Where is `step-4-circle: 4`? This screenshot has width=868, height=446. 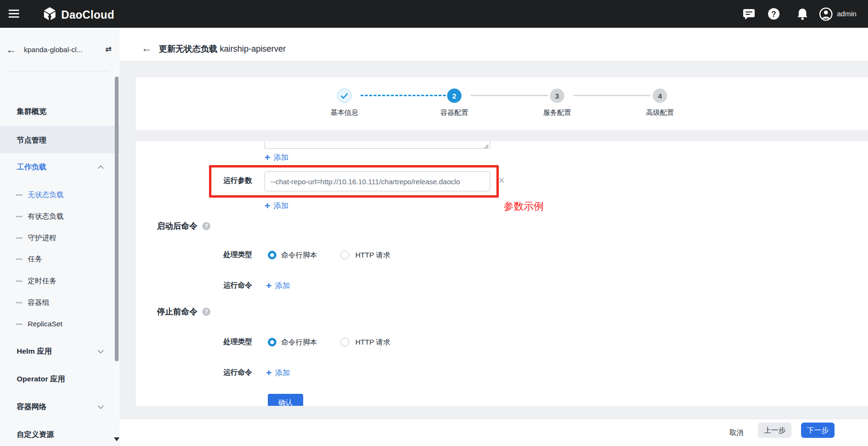
step-4-circle: 4 is located at coordinates (660, 96).